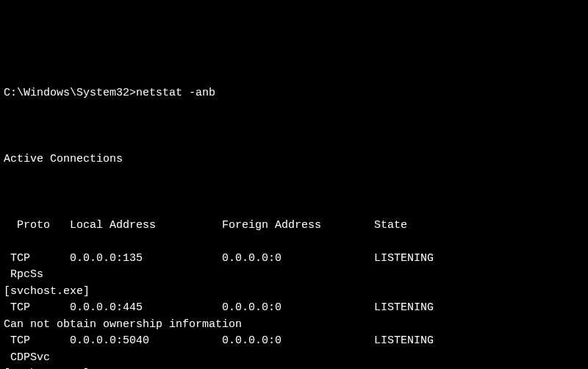 The width and height of the screenshot is (588, 369). Describe the element at coordinates (298, 226) in the screenshot. I see `header-foreign: Foreign Address` at that location.